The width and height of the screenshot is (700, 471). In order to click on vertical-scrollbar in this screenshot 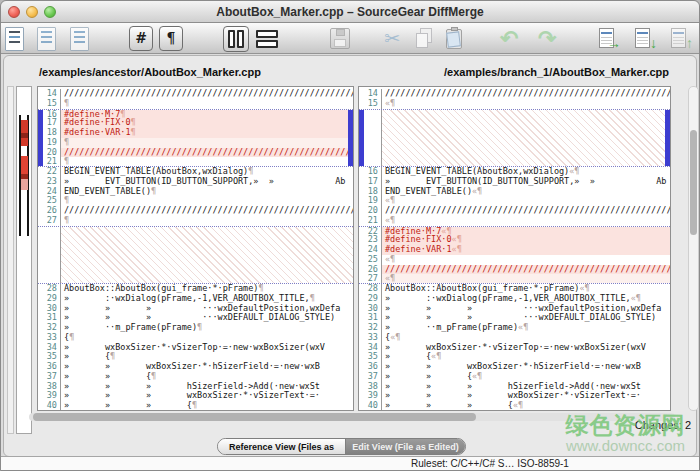, I will do `click(694, 248)`.